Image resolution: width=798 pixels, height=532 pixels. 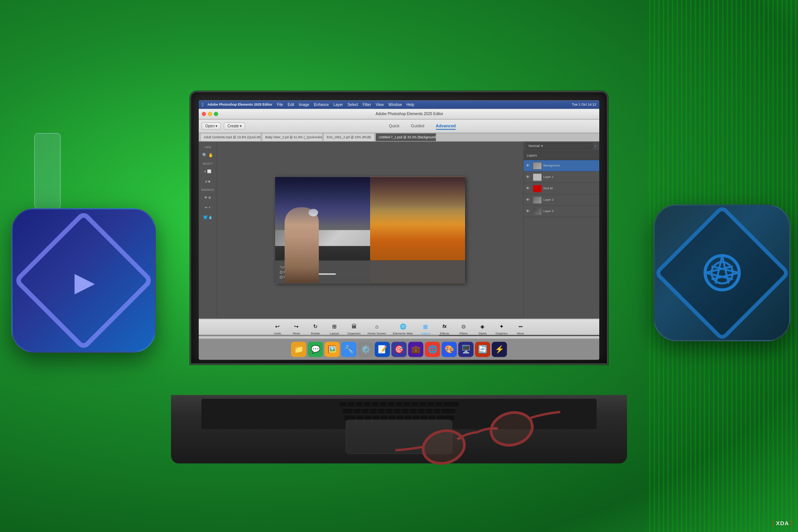 What do you see at coordinates (422, 126) in the screenshot?
I see `mode-tabs: Quick Guided Advanced` at bounding box center [422, 126].